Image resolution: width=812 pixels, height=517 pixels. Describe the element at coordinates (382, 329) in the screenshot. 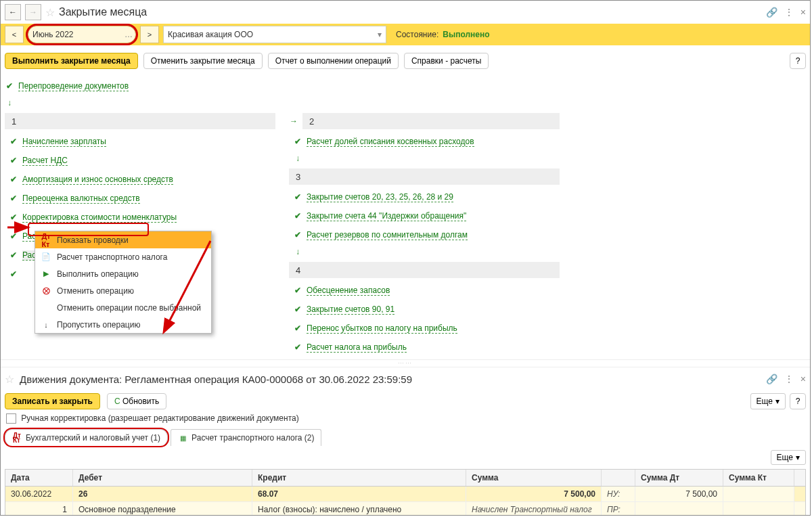

I see `op-loss-carry-link: Перенос убытков по налогу на прибыль` at that location.